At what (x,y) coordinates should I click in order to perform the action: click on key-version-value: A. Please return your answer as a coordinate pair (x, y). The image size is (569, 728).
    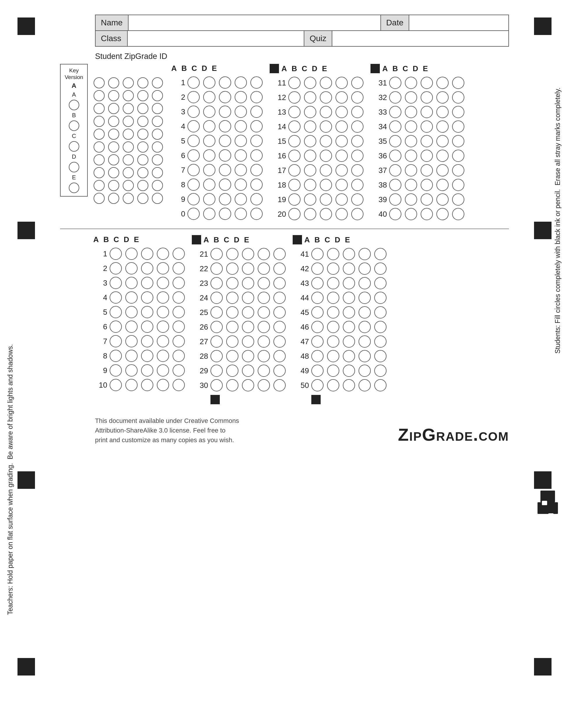
    Looking at the image, I should click on (74, 86).